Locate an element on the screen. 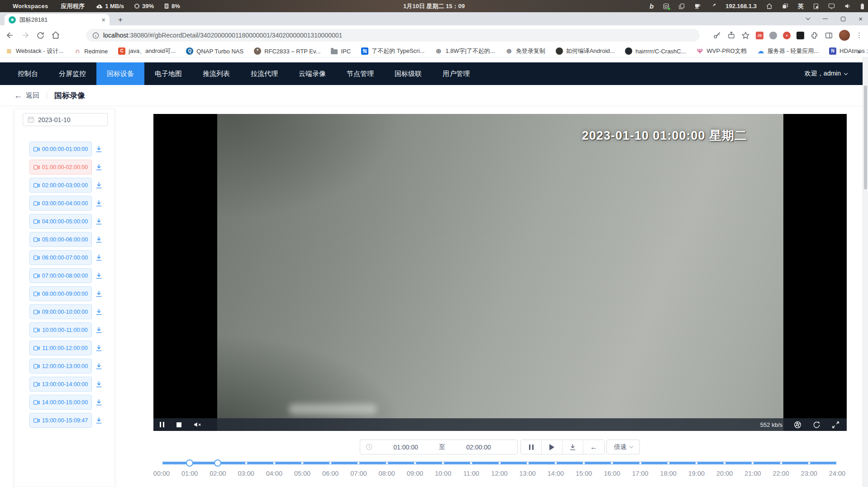 This screenshot has width=868, height=487. player-stop-icon is located at coordinates (179, 425).